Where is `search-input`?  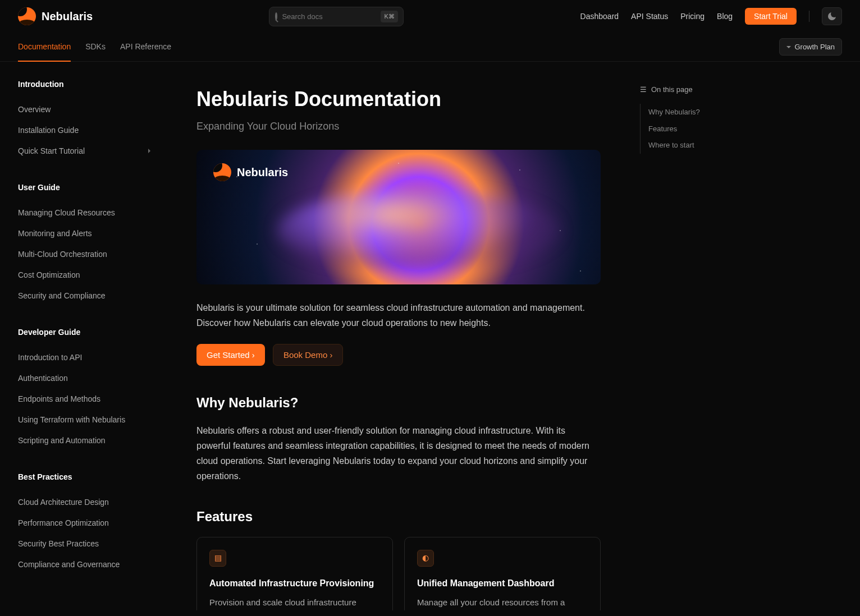
search-input is located at coordinates (329, 17).